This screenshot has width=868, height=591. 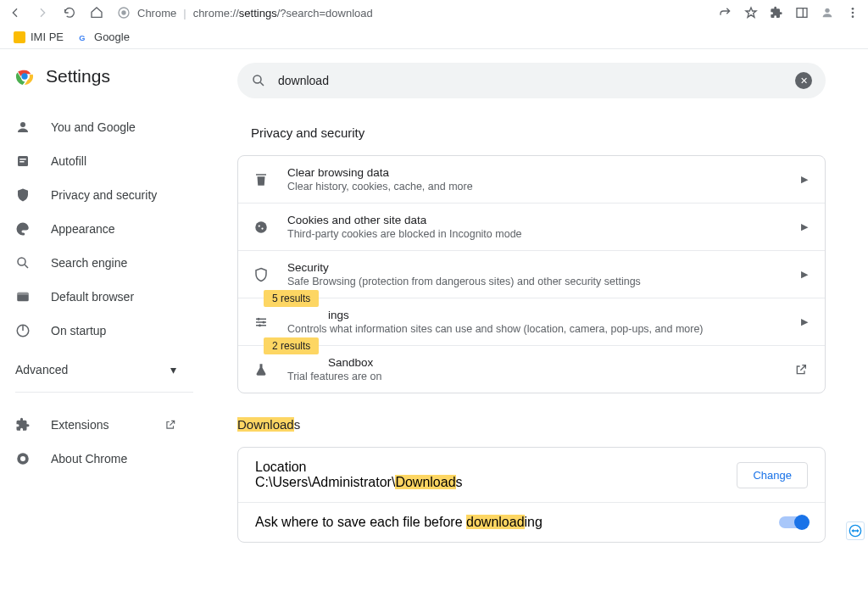 What do you see at coordinates (118, 229) in the screenshot?
I see `sidebar-item-appearance: Appearance` at bounding box center [118, 229].